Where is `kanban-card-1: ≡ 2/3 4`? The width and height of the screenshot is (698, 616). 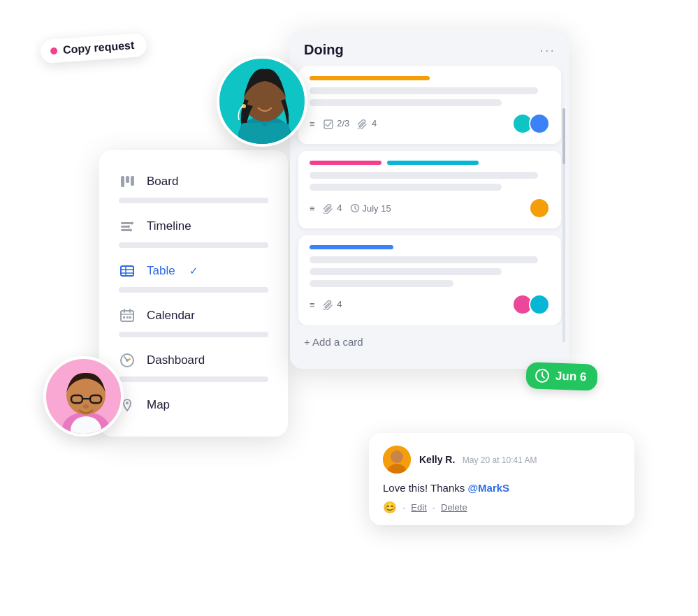
kanban-card-1: ≡ 2/3 4 is located at coordinates (430, 105).